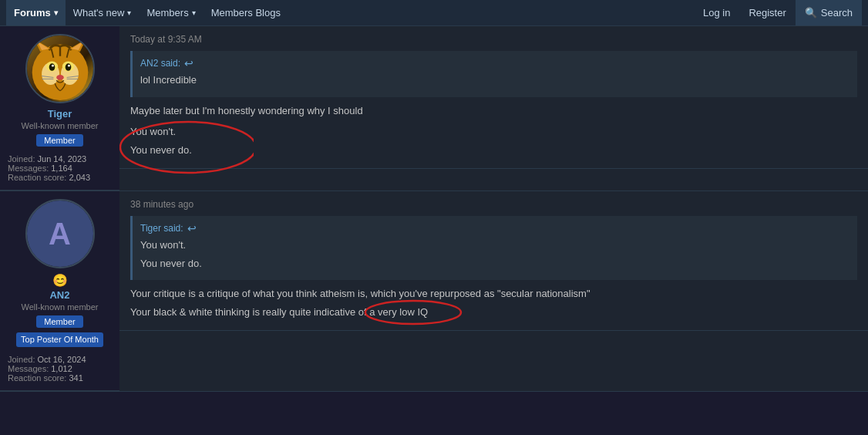  I want to click on search-button: 🔍 Search, so click(829, 12).